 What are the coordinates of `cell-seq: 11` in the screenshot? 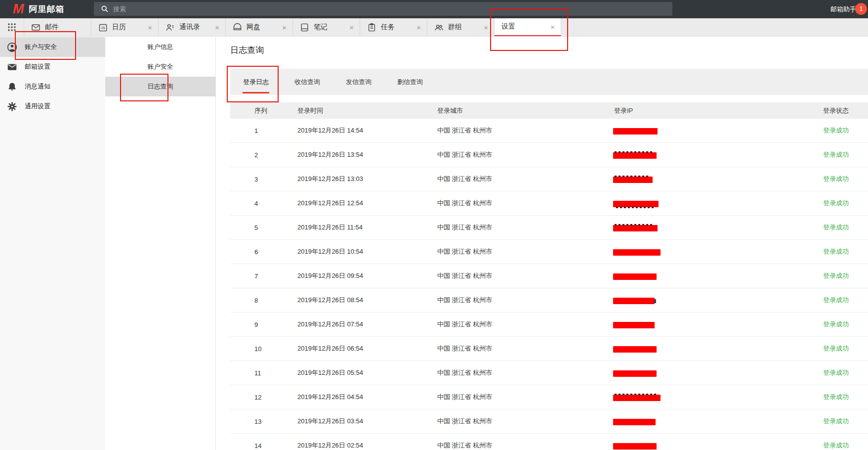 It's located at (264, 373).